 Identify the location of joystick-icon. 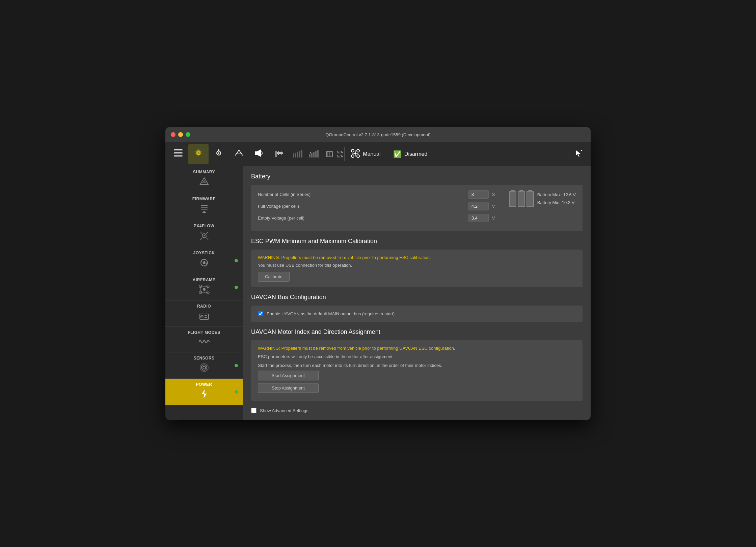
(204, 264).